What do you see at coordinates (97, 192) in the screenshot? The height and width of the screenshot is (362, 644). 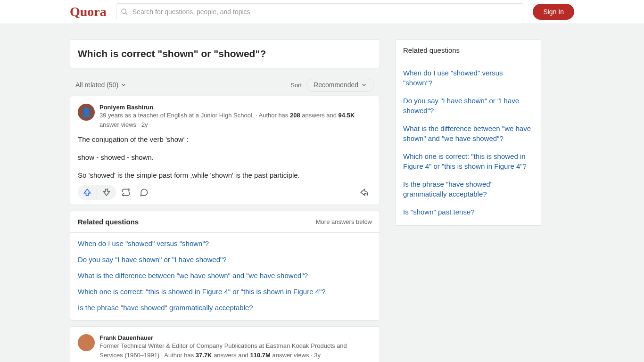 I see `vote-group` at bounding box center [97, 192].